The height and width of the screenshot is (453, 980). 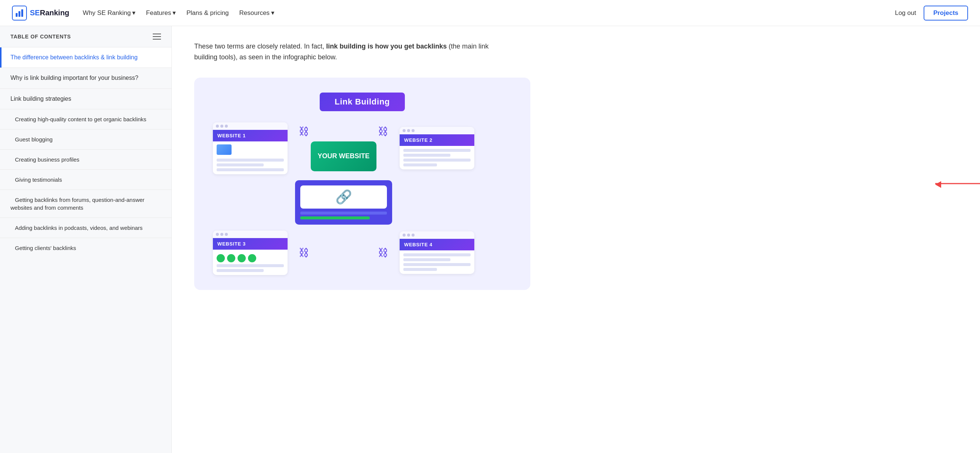 I want to click on logo: SERanking, so click(x=41, y=13).